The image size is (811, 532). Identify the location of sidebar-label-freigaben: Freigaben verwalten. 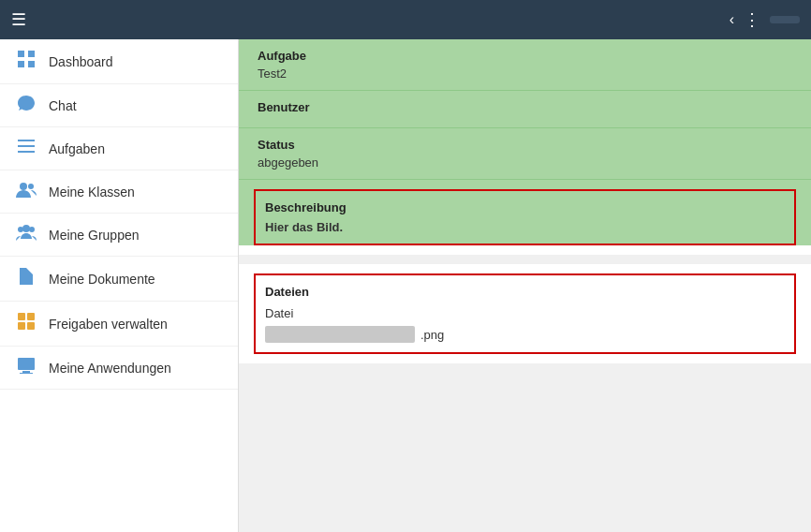
(109, 324).